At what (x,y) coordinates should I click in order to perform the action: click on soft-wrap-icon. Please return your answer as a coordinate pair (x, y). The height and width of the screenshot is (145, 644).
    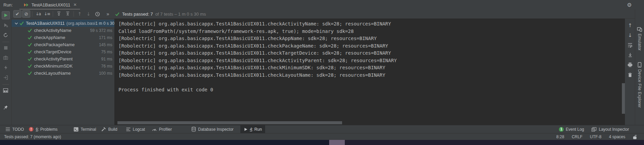
    Looking at the image, I should click on (630, 45).